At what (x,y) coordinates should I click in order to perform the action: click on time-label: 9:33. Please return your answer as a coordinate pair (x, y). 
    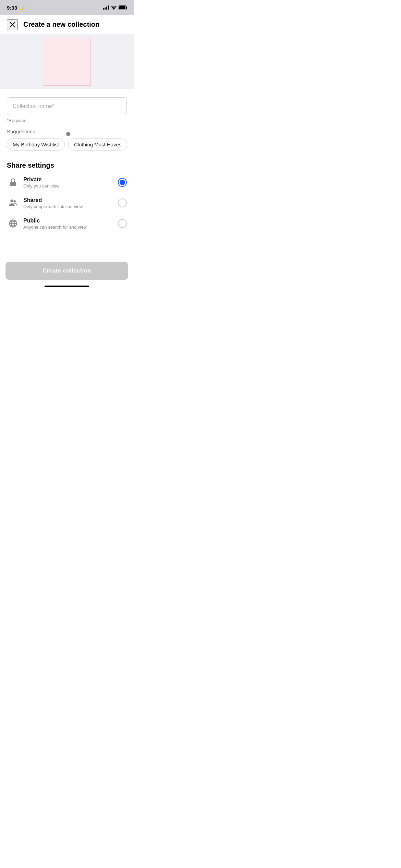
    Looking at the image, I should click on (12, 8).